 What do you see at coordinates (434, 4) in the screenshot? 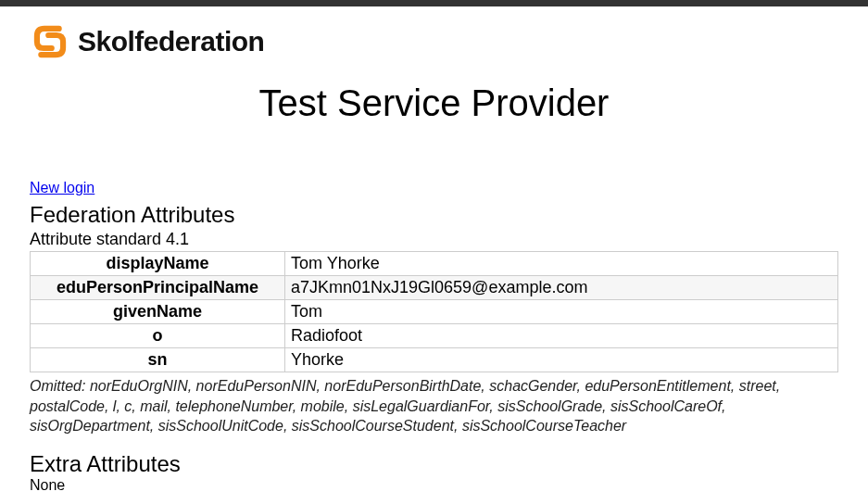
I see `top-bar` at bounding box center [434, 4].